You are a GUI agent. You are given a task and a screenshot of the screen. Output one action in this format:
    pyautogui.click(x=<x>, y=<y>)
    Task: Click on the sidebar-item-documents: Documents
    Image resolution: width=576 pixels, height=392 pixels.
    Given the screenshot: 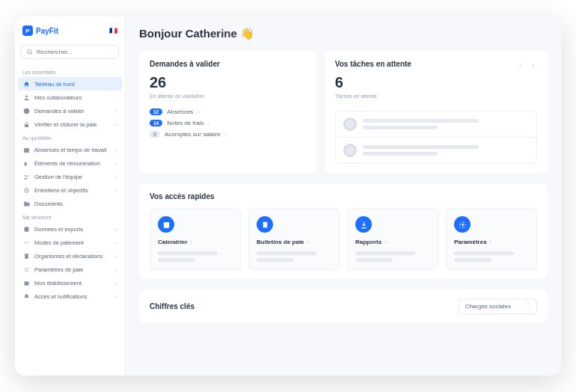 What is the action you would take?
    pyautogui.click(x=70, y=203)
    